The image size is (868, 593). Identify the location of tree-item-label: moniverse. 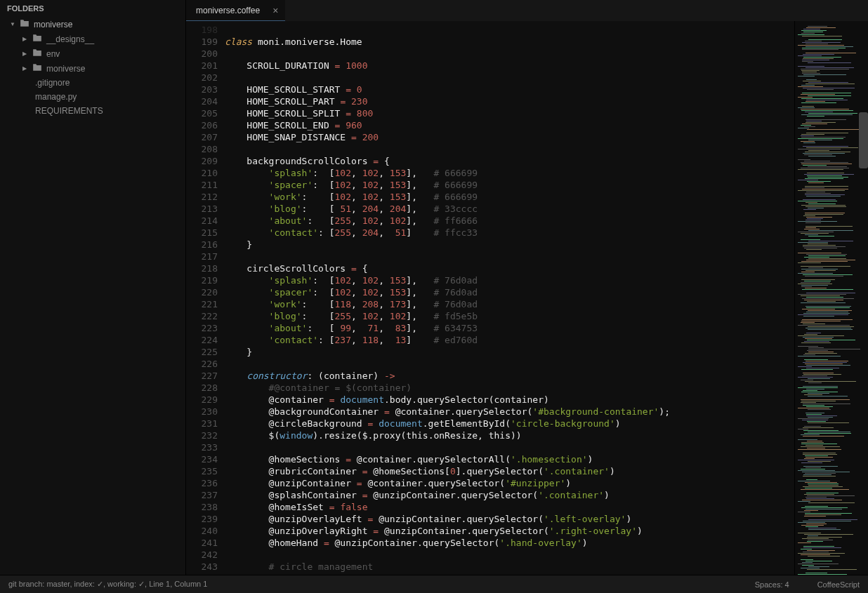
(66, 69).